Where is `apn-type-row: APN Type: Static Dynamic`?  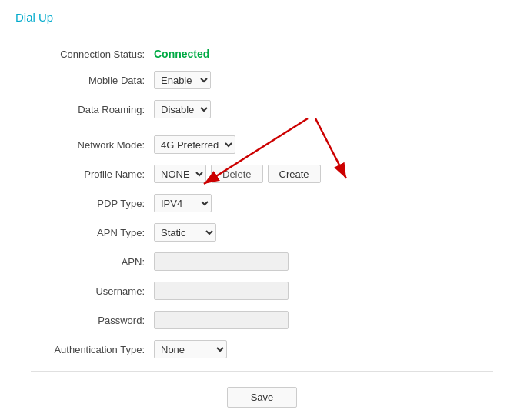 apn-type-row: APN Type: Static Dynamic is located at coordinates (262, 232).